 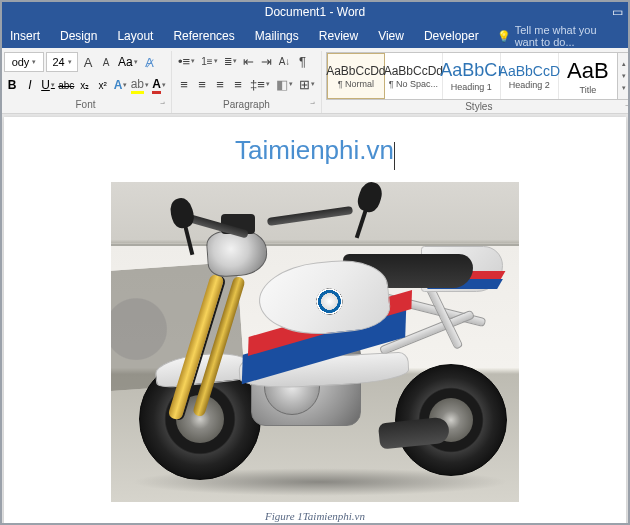 What do you see at coordinates (220, 84) in the screenshot?
I see `align-right-button: ≡` at bounding box center [220, 84].